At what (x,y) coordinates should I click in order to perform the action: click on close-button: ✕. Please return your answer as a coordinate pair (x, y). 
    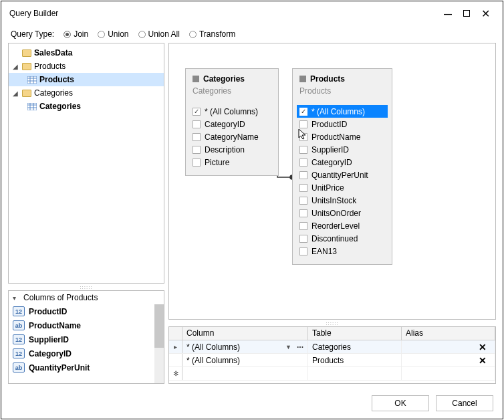
    Looking at the image, I should click on (485, 13).